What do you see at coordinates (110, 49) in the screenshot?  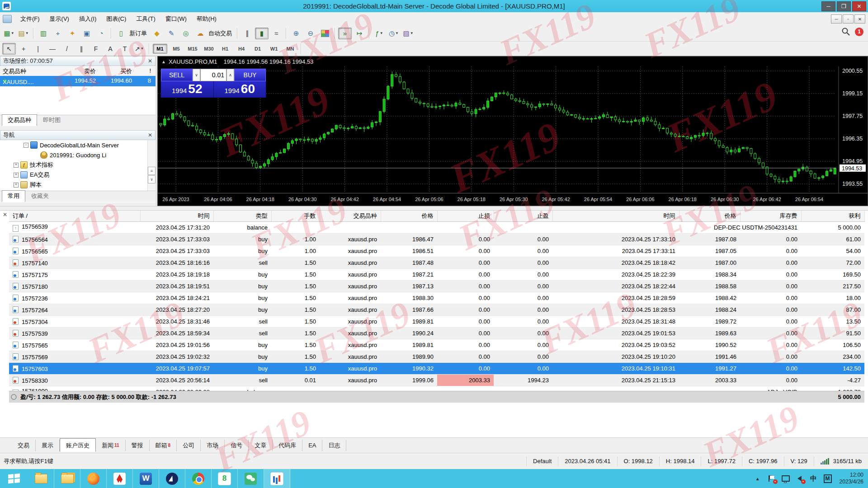 I see `text-tool-button: A` at bounding box center [110, 49].